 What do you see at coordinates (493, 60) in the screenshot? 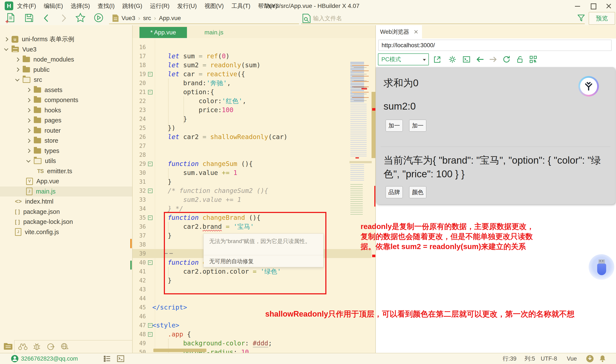
I see `nav-forward-icon` at bounding box center [493, 60].